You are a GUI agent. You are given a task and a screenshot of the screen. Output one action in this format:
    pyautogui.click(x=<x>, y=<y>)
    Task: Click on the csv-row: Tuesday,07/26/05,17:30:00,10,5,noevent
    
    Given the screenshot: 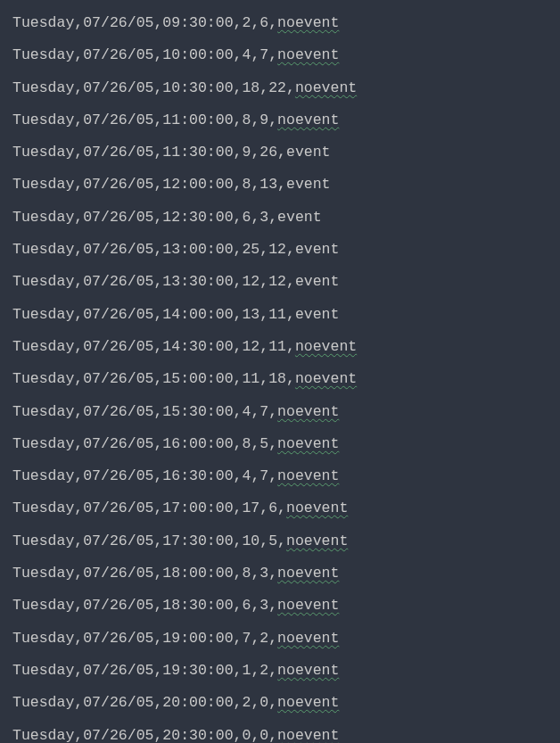 What is the action you would take?
    pyautogui.click(x=280, y=541)
    